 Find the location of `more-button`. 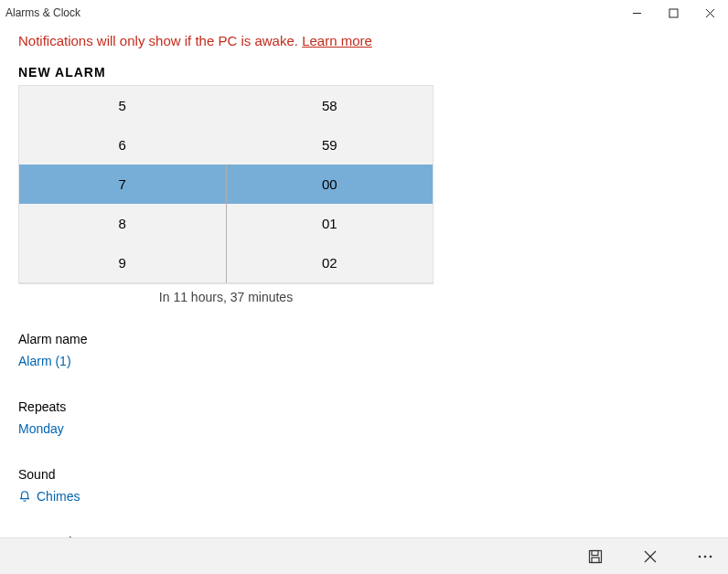

more-button is located at coordinates (705, 557).